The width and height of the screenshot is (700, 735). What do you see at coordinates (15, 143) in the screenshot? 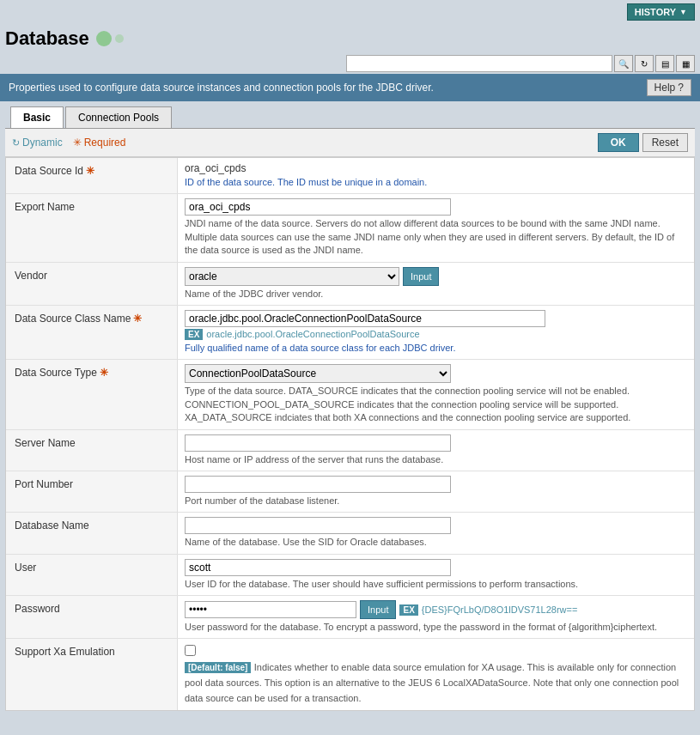
I see `dynamic-icon: ↻` at bounding box center [15, 143].